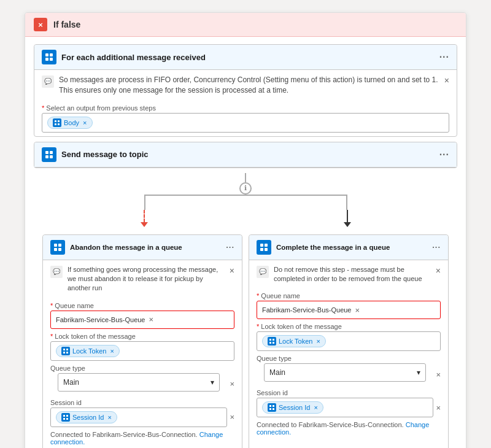  What do you see at coordinates (67, 25) in the screenshot?
I see `page-title: If false` at bounding box center [67, 25].